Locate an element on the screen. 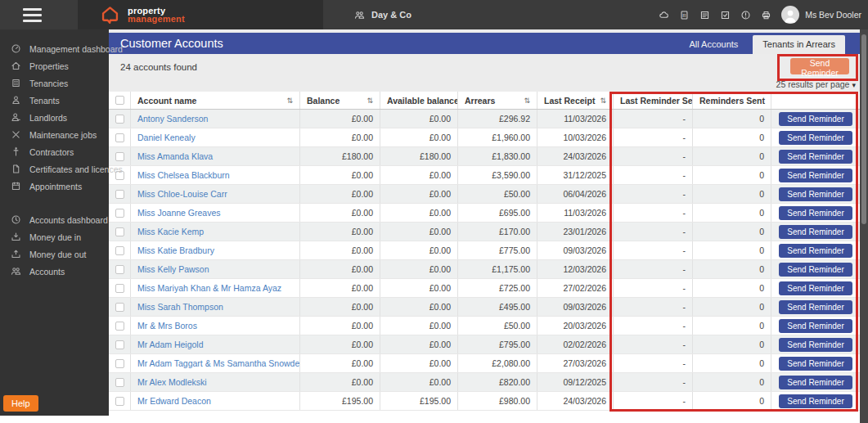 This screenshot has width=868, height=423. contractors-icon is located at coordinates (16, 152).